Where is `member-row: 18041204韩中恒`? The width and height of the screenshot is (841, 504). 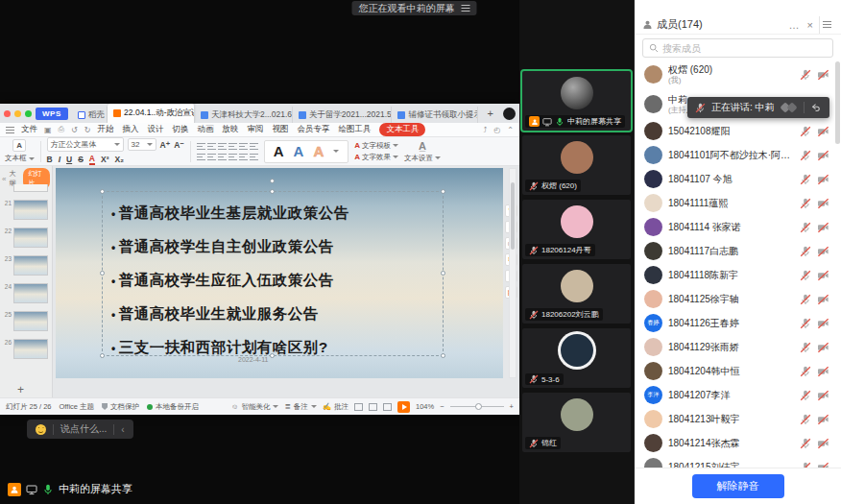 member-row: 18041204韩中恒 is located at coordinates (737, 371).